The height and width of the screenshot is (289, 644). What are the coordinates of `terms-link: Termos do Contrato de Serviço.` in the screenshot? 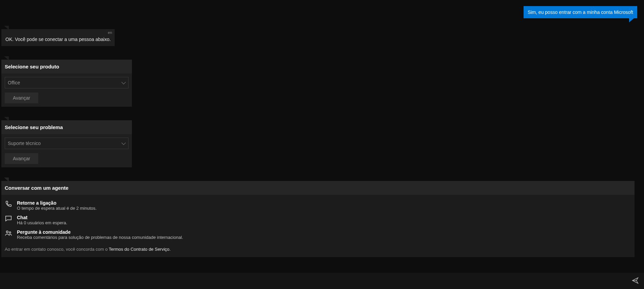 It's located at (140, 249).